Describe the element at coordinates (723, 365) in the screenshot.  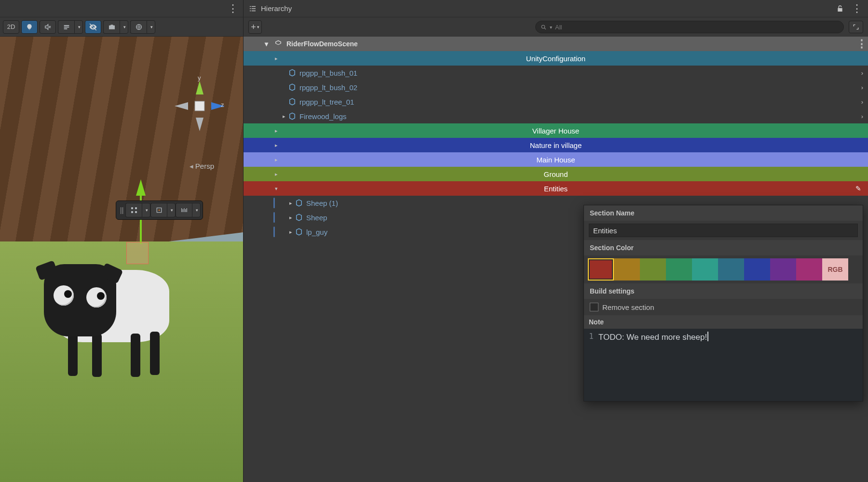
I see `note-editor: 1 TODO: We need more sheep!` at that location.